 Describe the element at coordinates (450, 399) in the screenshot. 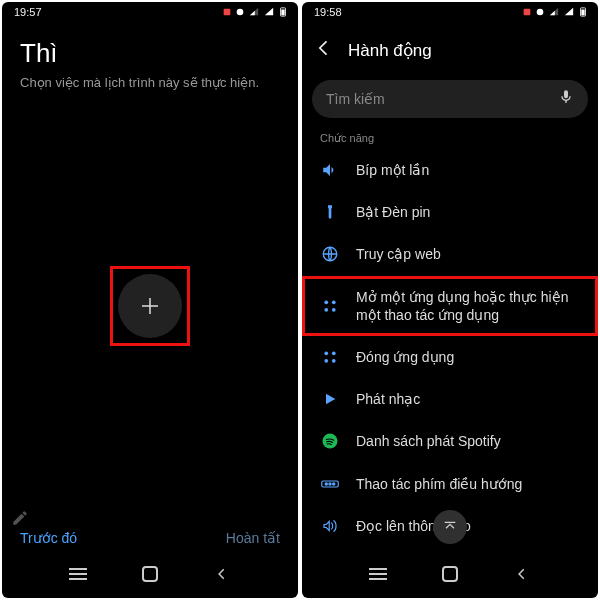

I see `action-item: Phát nhạc` at that location.